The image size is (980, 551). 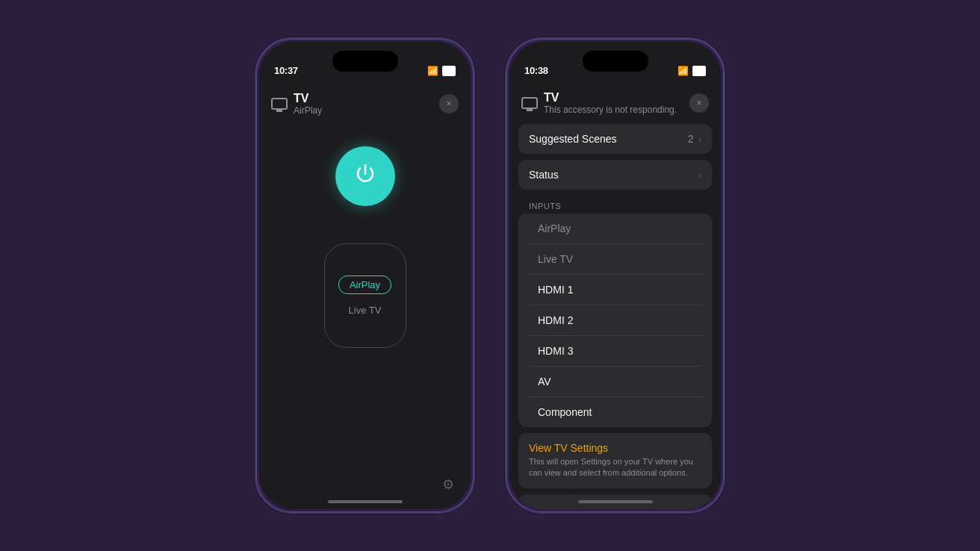 What do you see at coordinates (659, 509) in the screenshot?
I see `info-manufacturer-value: LG Electronics` at bounding box center [659, 509].